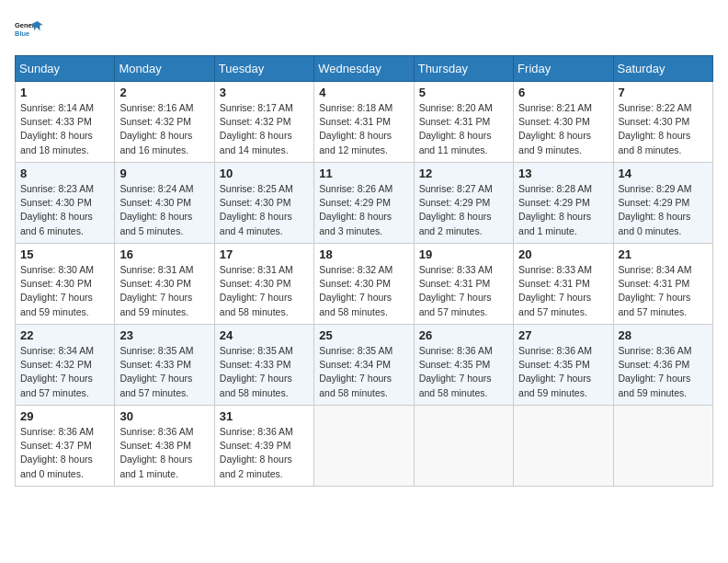 This screenshot has height=563, width=728. What do you see at coordinates (463, 210) in the screenshot?
I see `day-info: Sunrise: 8:27 AMSunset: 4:29 PMDaylight:…` at bounding box center [463, 210].